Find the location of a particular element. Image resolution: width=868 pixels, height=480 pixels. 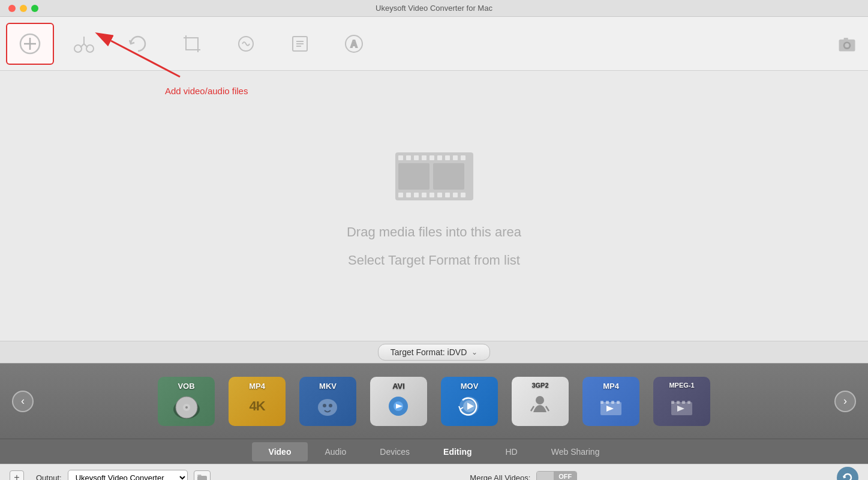

edit-icon is located at coordinates (300, 44).